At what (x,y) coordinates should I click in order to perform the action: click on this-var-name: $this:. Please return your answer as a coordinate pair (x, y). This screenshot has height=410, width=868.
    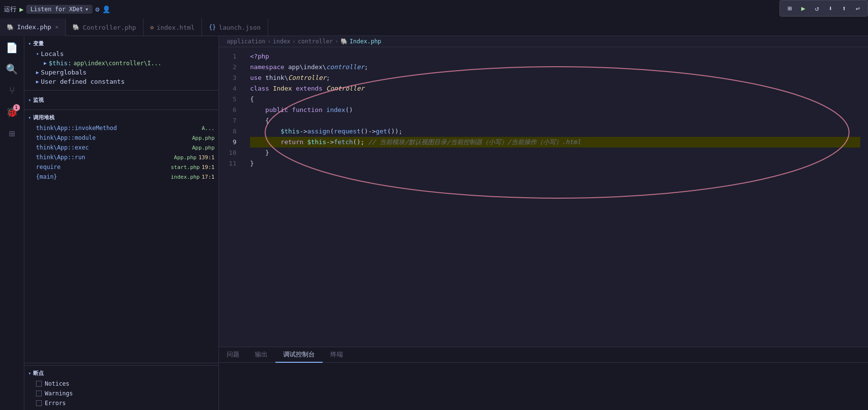
    Looking at the image, I should click on (60, 63).